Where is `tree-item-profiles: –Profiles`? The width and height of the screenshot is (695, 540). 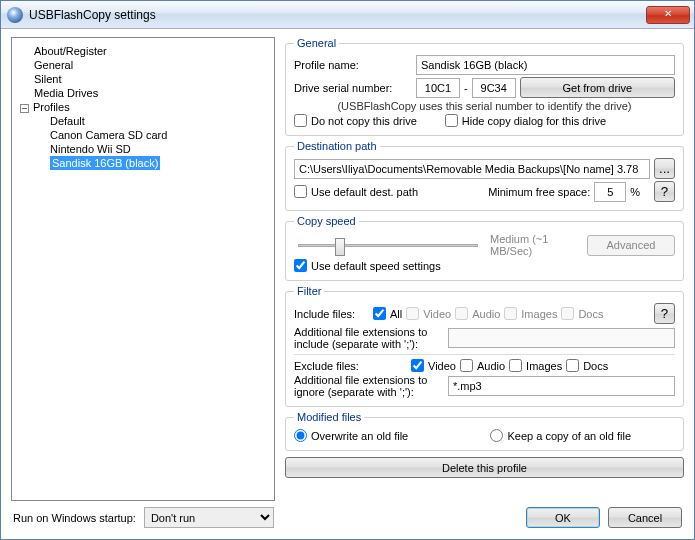 tree-item-profiles: –Profiles is located at coordinates (143, 107).